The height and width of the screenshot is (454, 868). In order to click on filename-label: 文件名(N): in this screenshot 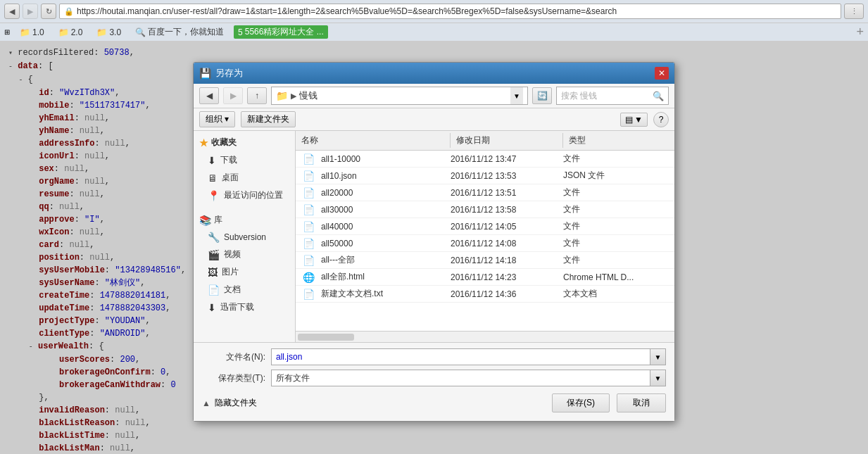, I will do `click(234, 358)`.